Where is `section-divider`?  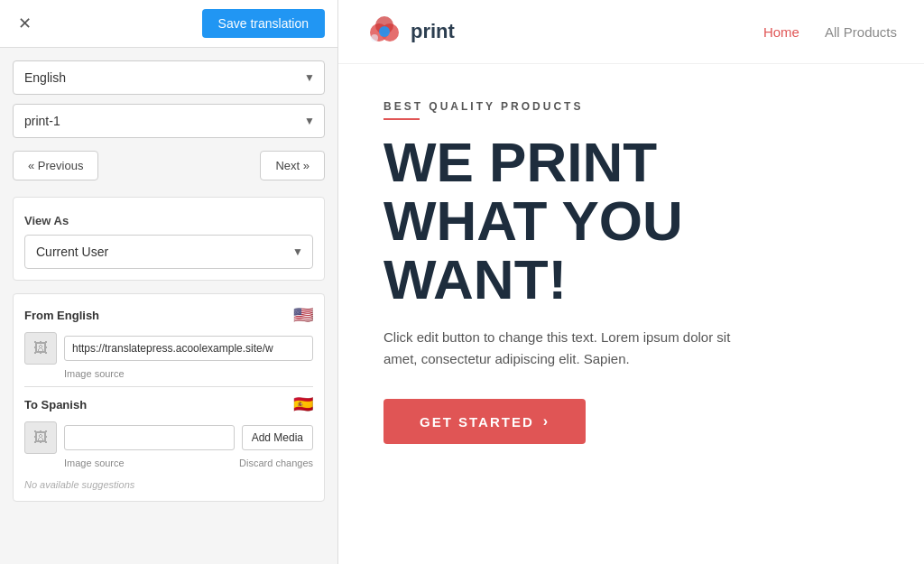
section-divider is located at coordinates (169, 386).